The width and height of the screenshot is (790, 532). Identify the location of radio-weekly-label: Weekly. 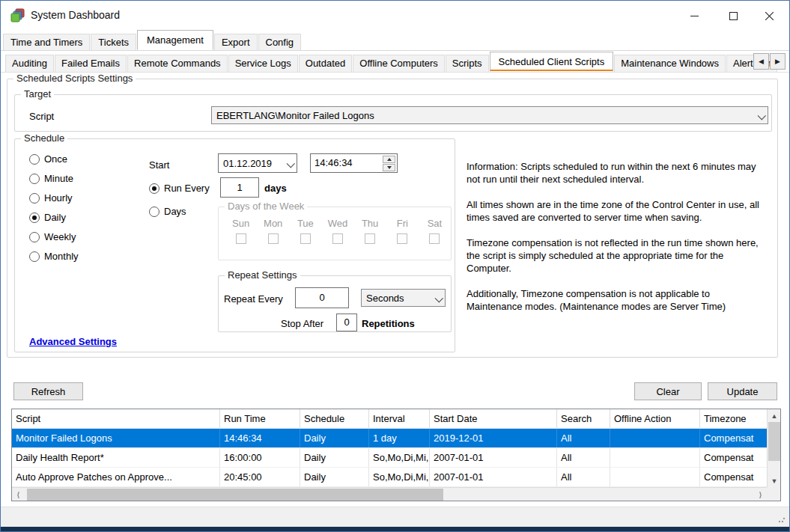
(60, 236).